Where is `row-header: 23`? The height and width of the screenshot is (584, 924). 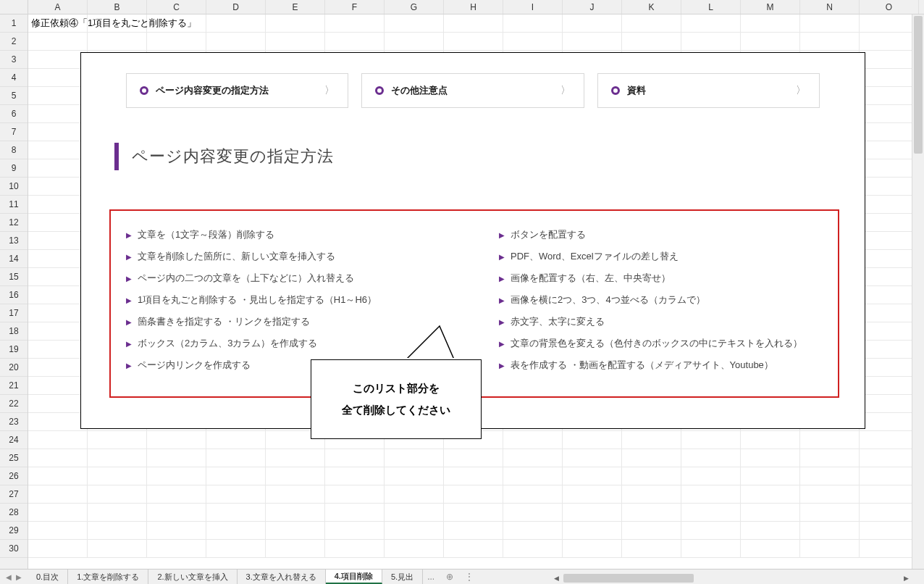
row-header: 23 is located at coordinates (14, 422).